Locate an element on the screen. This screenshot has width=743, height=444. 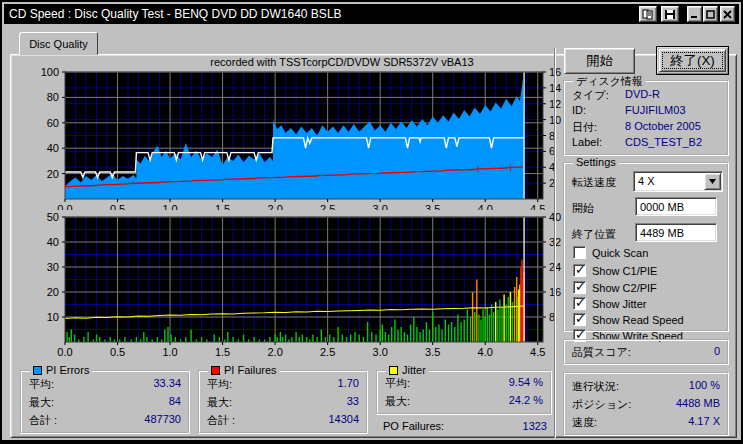
po-failures-row: PO Failures: 1323 is located at coordinates (465, 426).